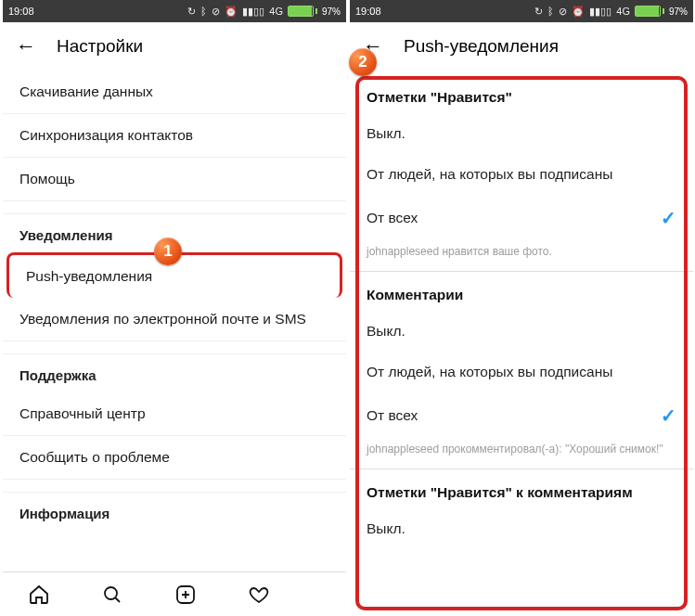 This screenshot has height=616, width=695. What do you see at coordinates (39, 595) in the screenshot?
I see `home-icon` at bounding box center [39, 595].